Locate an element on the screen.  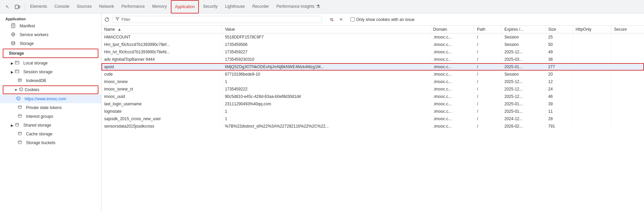
tab-sources: Sources is located at coordinates (84, 7).